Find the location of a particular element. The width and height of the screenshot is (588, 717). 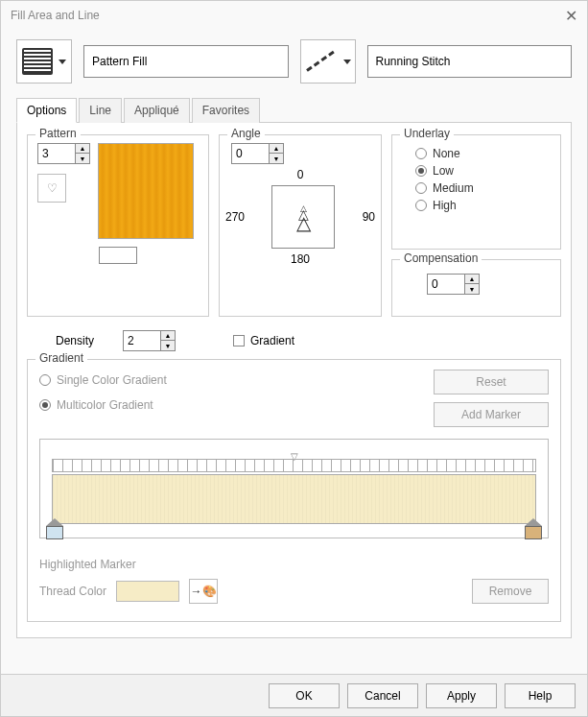

pattern-fill-icon is located at coordinates (37, 61).